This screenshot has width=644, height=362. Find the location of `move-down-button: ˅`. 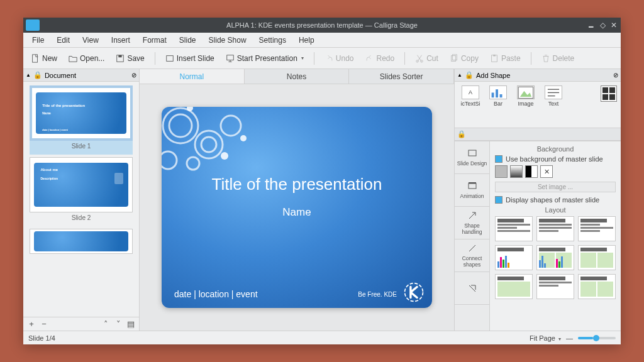

move-down-button: ˅ is located at coordinates (118, 324).